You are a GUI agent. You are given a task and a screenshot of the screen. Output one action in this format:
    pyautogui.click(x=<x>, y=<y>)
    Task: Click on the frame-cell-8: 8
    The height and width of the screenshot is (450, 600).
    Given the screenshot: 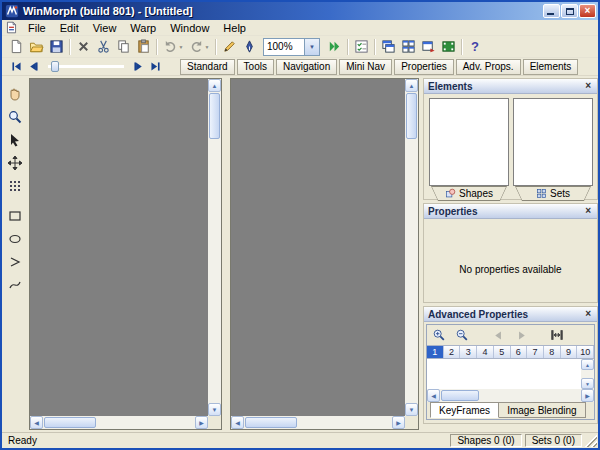 What is the action you would take?
    pyautogui.click(x=552, y=352)
    